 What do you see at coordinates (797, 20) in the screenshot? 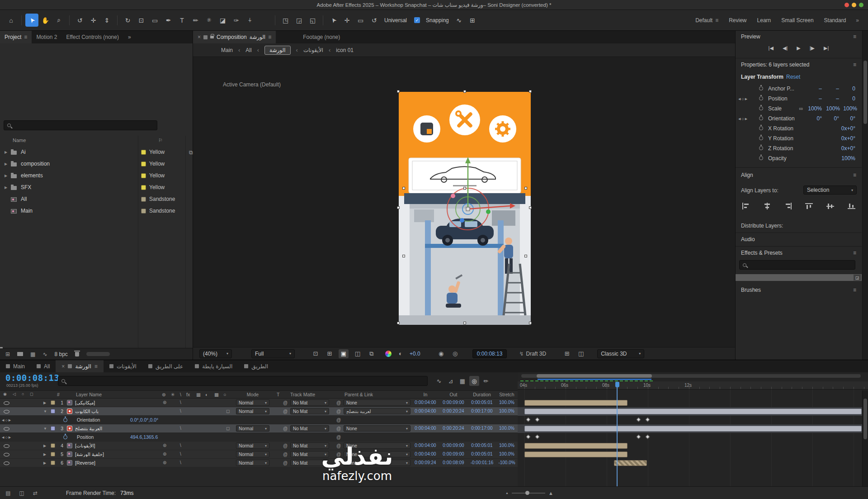
I see `workspace-small-screen: Small Screen` at bounding box center [797, 20].